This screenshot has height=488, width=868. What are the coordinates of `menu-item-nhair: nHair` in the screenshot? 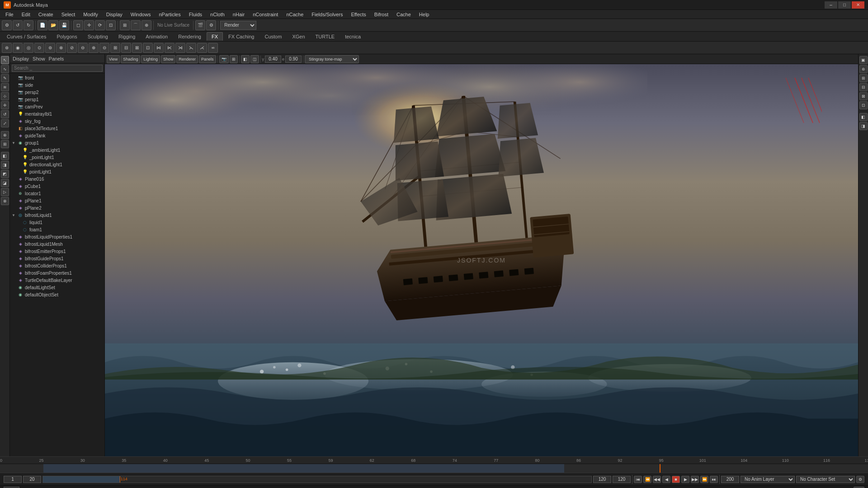 It's located at (239, 14).